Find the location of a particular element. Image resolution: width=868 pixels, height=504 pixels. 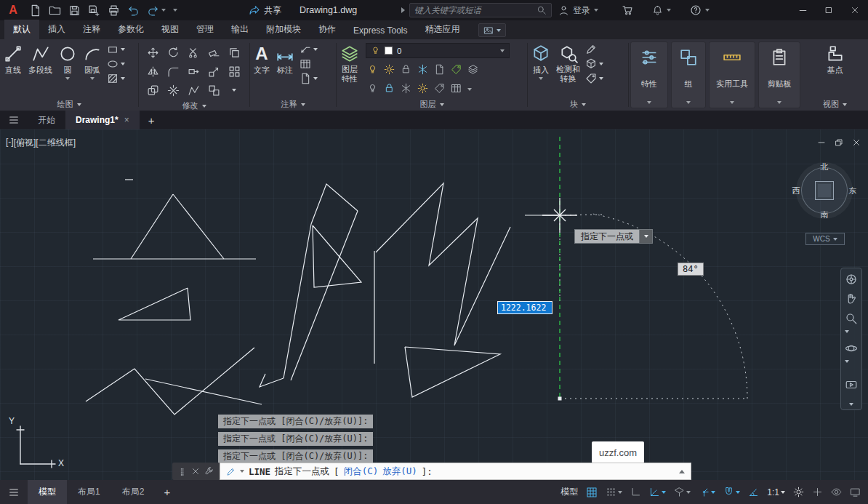

file-tab-menu-button is located at coordinates (14, 120).